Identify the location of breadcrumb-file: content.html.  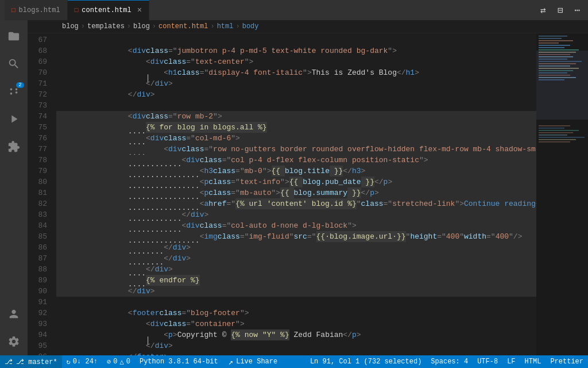
(183, 26).